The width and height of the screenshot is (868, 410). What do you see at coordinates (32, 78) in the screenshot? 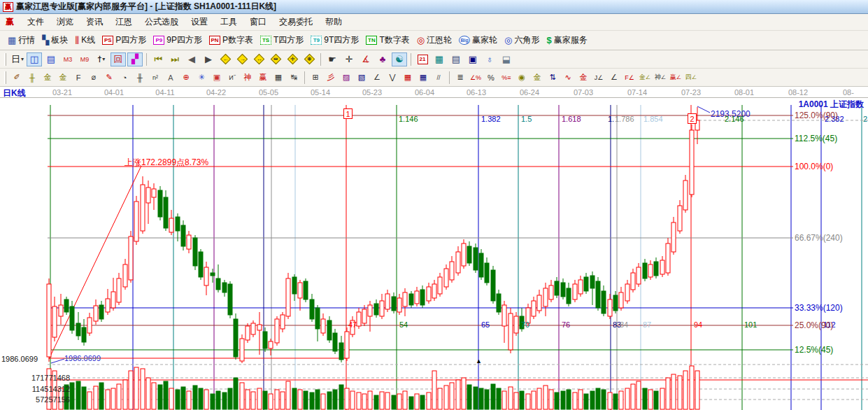
I see `draw-tool-grid-ruler: ╫` at bounding box center [32, 78].